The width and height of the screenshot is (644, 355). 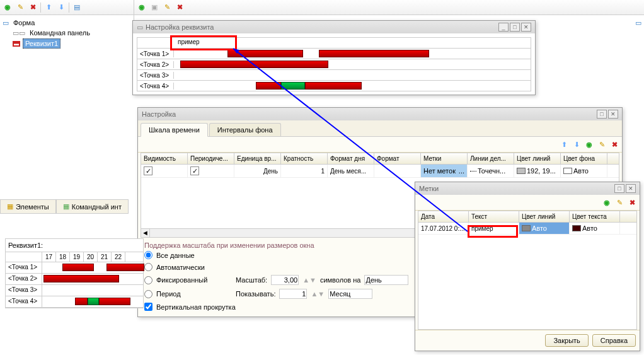 What do you see at coordinates (74, 268) in the screenshot?
I see `preview-row: <Точка 1>` at bounding box center [74, 268].